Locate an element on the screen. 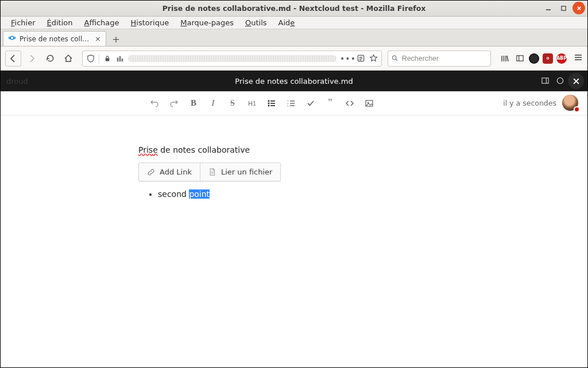 This screenshot has height=368, width=588. bullet-list-button is located at coordinates (272, 103).